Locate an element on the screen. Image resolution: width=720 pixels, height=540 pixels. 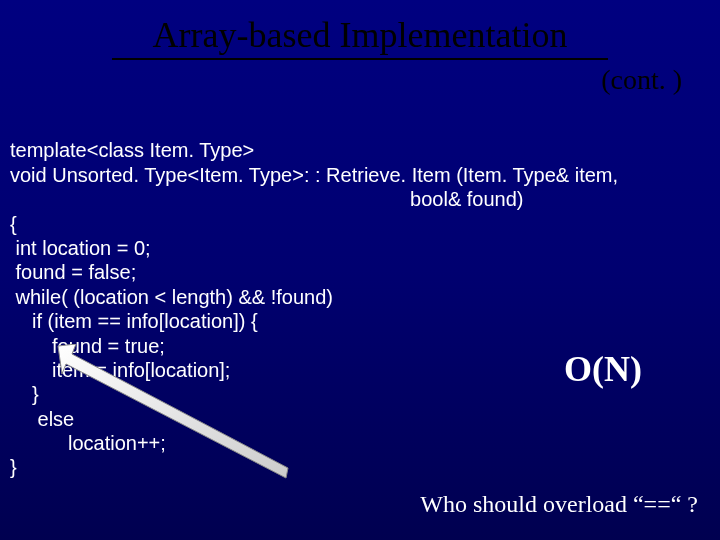
code-line: while( (location < length) && !found) is located at coordinates (172, 297).